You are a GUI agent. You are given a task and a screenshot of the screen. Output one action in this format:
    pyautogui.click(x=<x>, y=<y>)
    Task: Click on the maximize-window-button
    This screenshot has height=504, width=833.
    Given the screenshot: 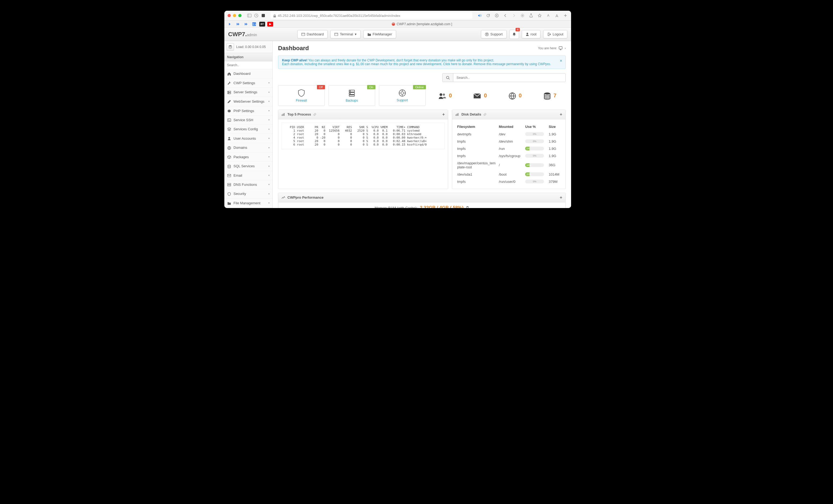 What is the action you would take?
    pyautogui.click(x=240, y=16)
    